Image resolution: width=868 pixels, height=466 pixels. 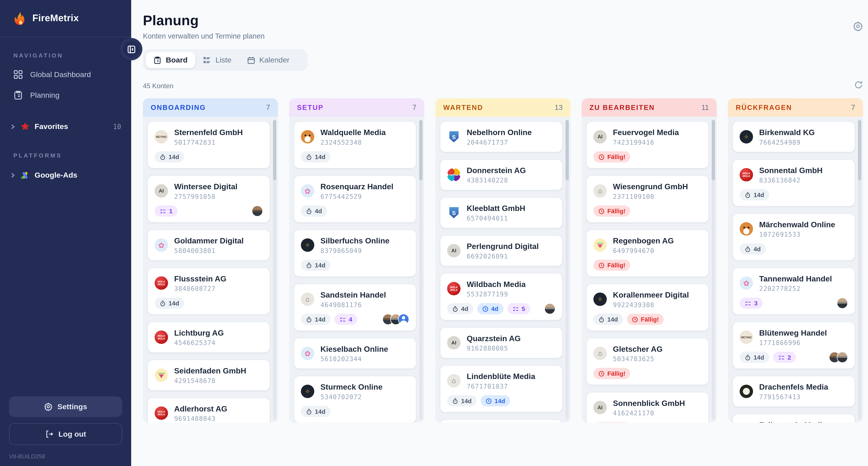 What do you see at coordinates (501, 137) in the screenshot?
I see `account-card: S Nebelhorn Online 2044671737` at bounding box center [501, 137].